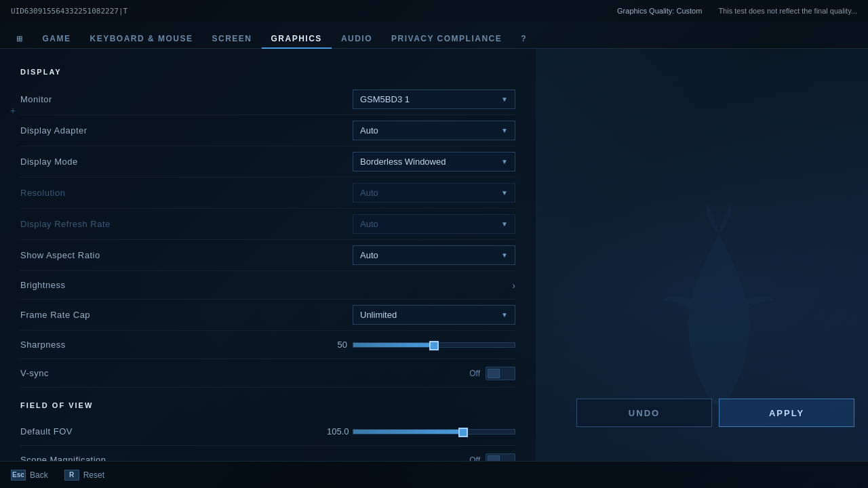  What do you see at coordinates (434, 255) in the screenshot?
I see `aspect-ratio-dropdown: Auto ▼` at bounding box center [434, 255].